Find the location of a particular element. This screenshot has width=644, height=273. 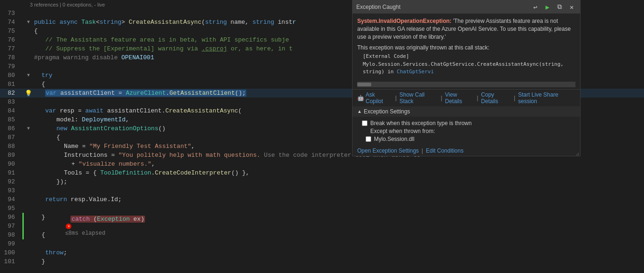

scrollbar-thumb is located at coordinates (364, 84).